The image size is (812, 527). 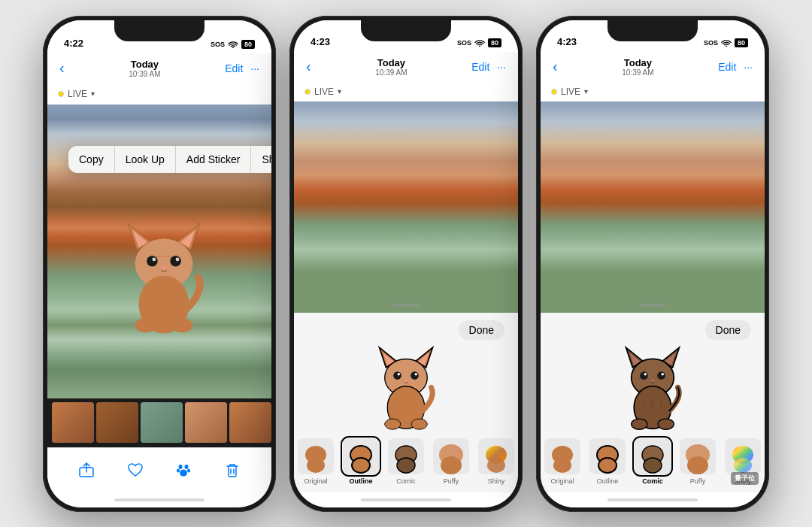 What do you see at coordinates (92, 159) in the screenshot?
I see `context-copy: Copy` at bounding box center [92, 159].